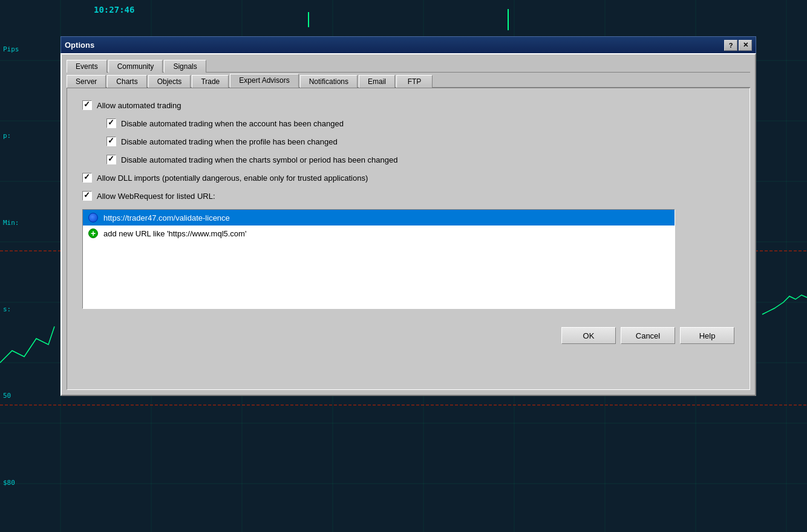  What do you see at coordinates (136, 66) in the screenshot?
I see `tab-community: Community` at bounding box center [136, 66].